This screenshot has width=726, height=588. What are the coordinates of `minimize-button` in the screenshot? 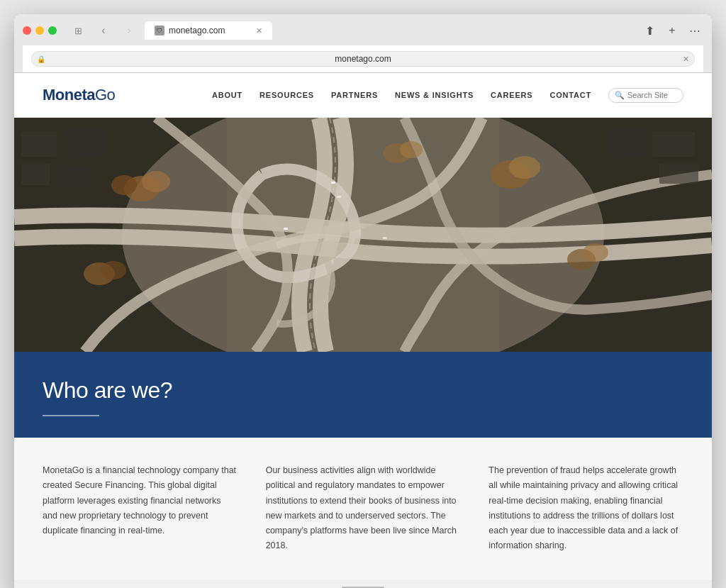 It's located at (40, 30).